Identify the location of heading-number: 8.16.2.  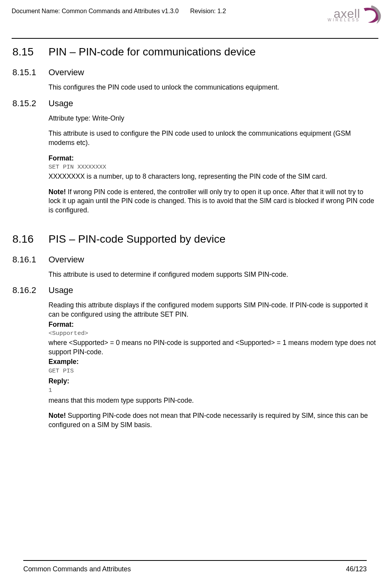
(30, 290).